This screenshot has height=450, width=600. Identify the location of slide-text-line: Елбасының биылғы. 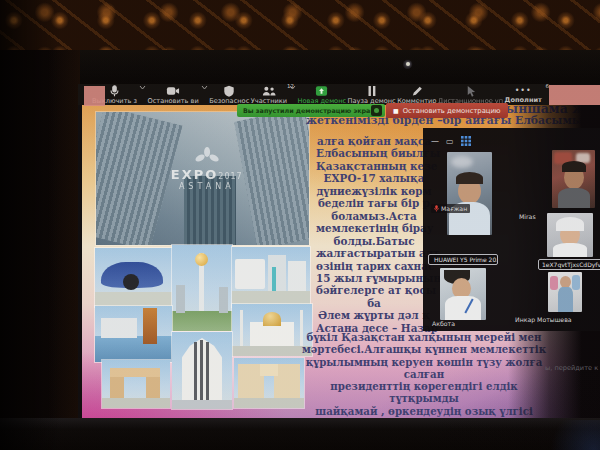
(374, 153).